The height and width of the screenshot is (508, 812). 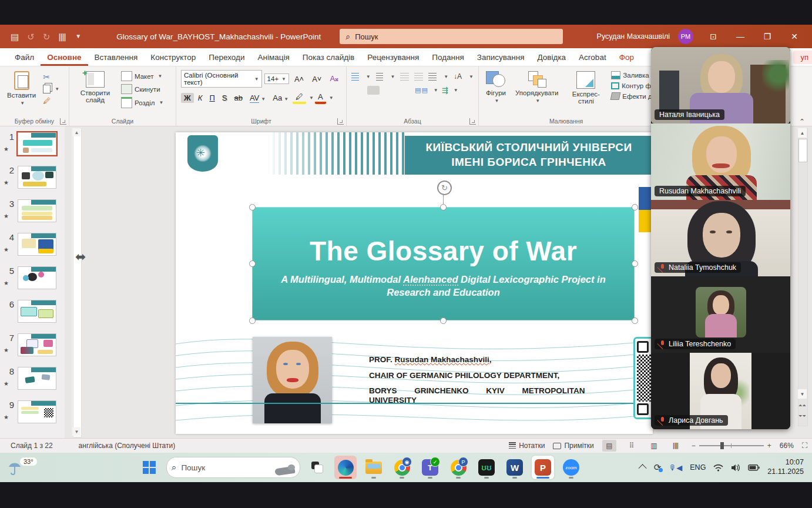 What do you see at coordinates (34, 245) in the screenshot?
I see `thumbnail-row-4: 4★` at bounding box center [34, 245].